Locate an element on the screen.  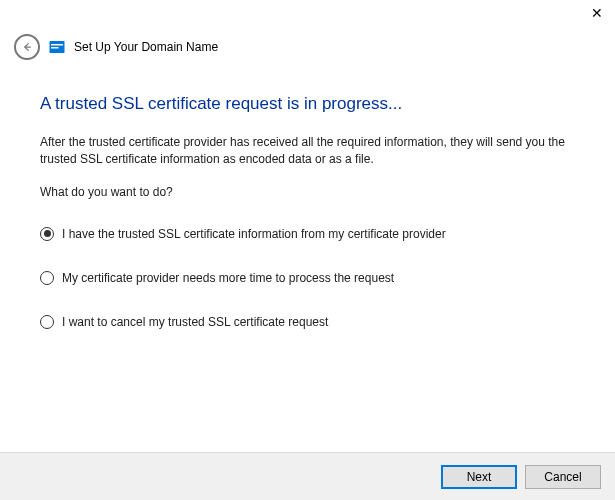
back-button is located at coordinates (27, 47).